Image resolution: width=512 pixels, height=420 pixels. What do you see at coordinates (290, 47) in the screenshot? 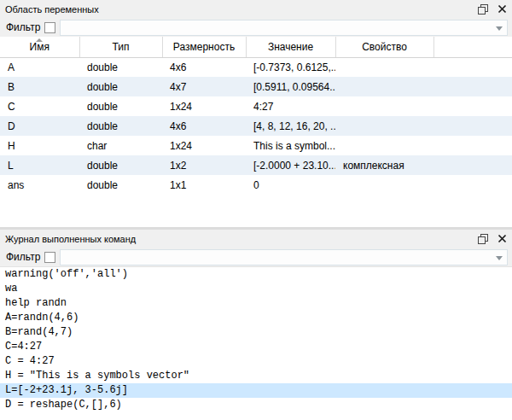
I see `column-header-value: Значение` at bounding box center [290, 47].